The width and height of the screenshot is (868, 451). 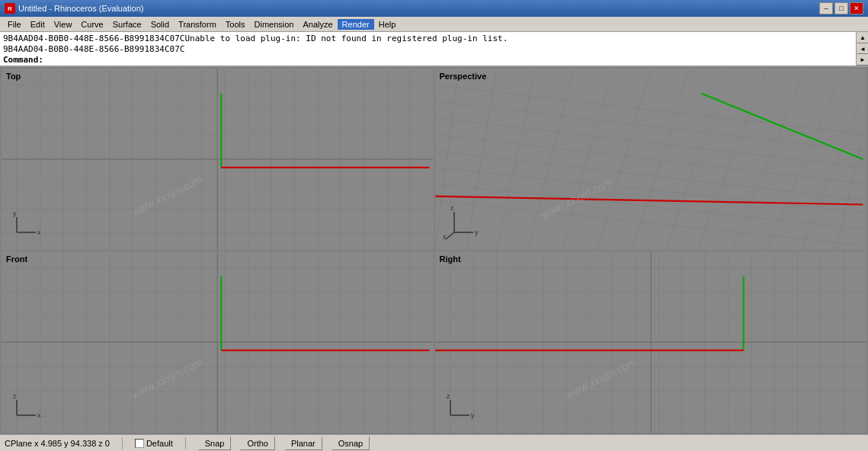 What do you see at coordinates (463, 76) in the screenshot?
I see `viewport-perspective-label: Perspective` at bounding box center [463, 76].